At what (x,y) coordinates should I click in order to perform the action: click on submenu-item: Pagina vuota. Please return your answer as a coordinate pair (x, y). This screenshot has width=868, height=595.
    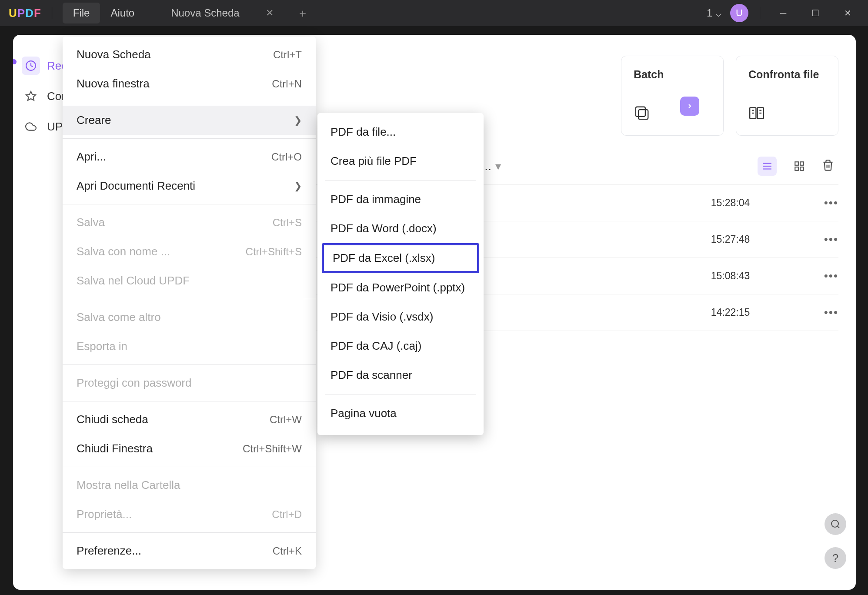
    Looking at the image, I should click on (401, 413).